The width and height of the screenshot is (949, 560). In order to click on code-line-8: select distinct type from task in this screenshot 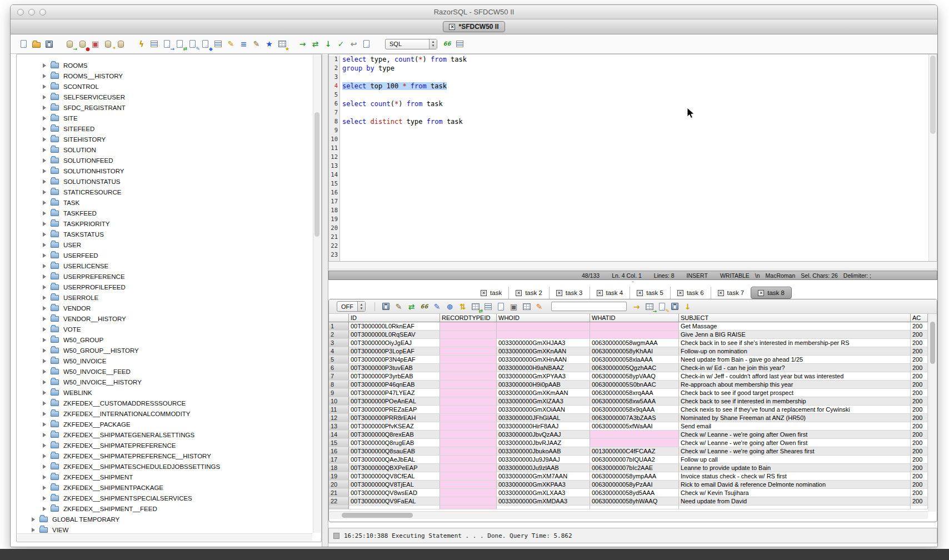, I will do `click(635, 122)`.